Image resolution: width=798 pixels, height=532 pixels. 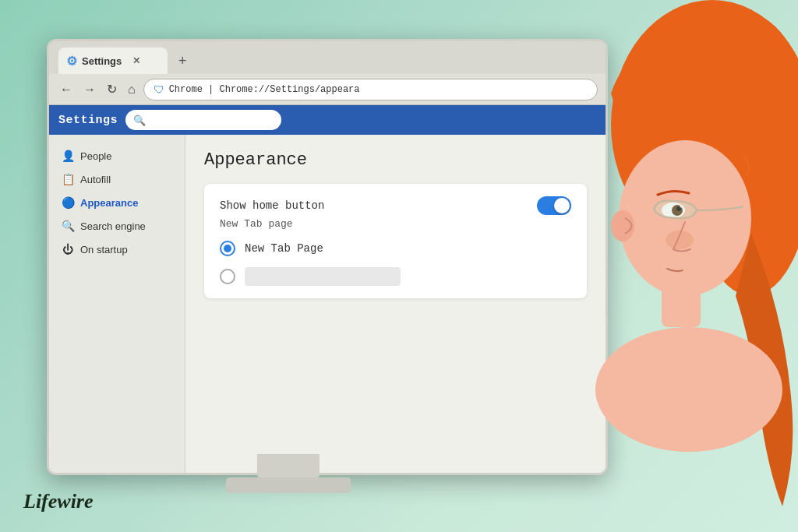 What do you see at coordinates (284, 248) in the screenshot?
I see `radio-new-tab-page-label: New Tab Page` at bounding box center [284, 248].